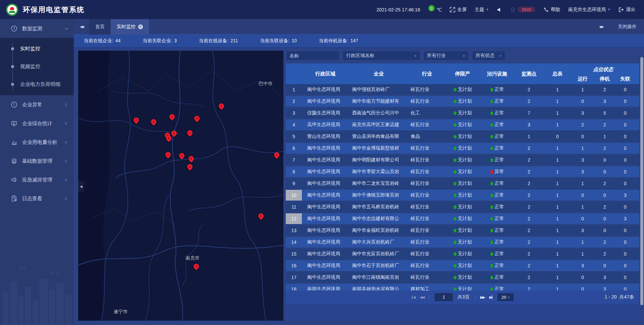 This screenshot has height=325, width=644. What do you see at coordinates (463, 230) in the screenshot?
I see `table-row: 13 阆中生态环境局 阆中市金福旺页岩机砖 砖瓦行业 无计划 正常` at bounding box center [463, 230].